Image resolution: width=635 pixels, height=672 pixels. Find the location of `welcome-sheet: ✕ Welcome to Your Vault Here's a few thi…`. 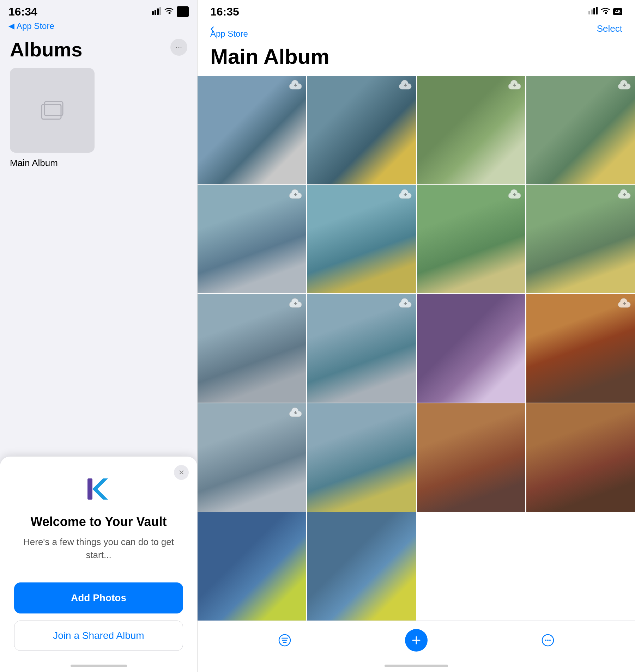

welcome-sheet: ✕ Welcome to Your Vault Here's a few thi… is located at coordinates (99, 564).